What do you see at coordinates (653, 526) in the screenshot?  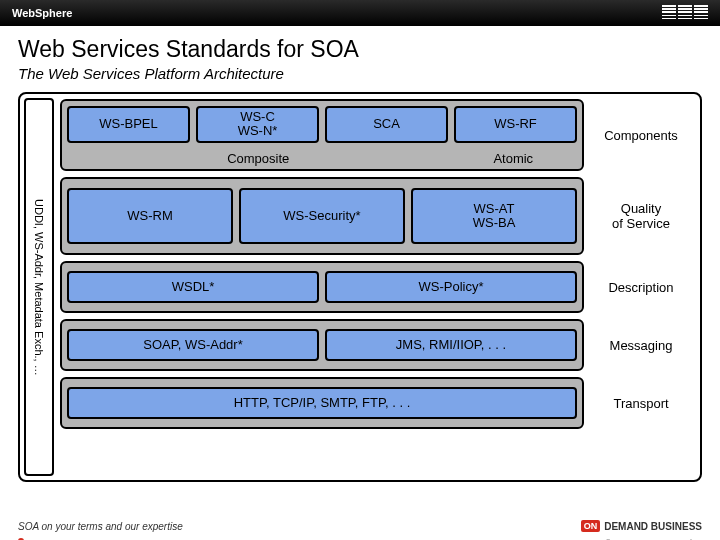 I see `ondemand-text: DEMAND BUSINESS` at bounding box center [653, 526].